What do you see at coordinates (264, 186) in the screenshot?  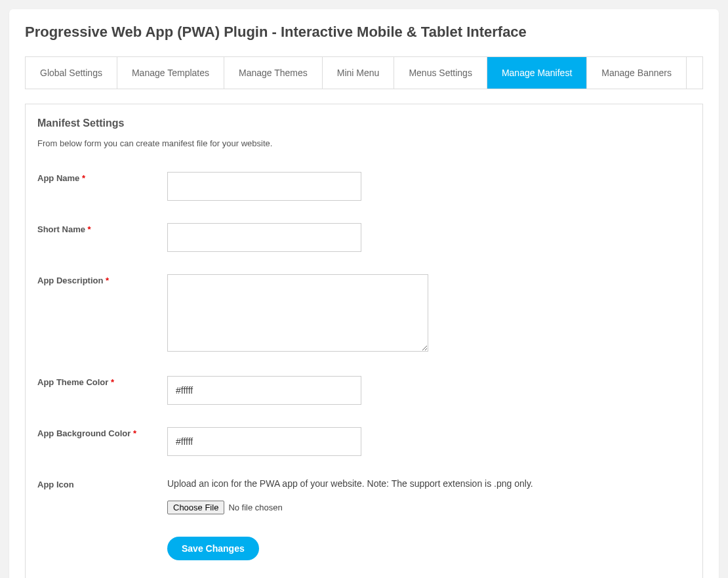 I see `app-name-input` at bounding box center [264, 186].